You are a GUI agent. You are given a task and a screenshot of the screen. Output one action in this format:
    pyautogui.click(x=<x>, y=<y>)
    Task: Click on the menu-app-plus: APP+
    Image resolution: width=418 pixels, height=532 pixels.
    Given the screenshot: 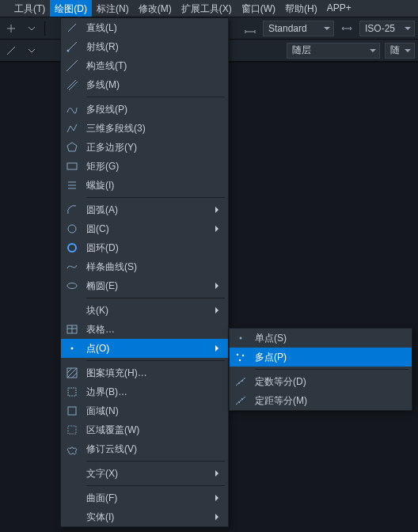 What is the action you would take?
    pyautogui.click(x=339, y=8)
    